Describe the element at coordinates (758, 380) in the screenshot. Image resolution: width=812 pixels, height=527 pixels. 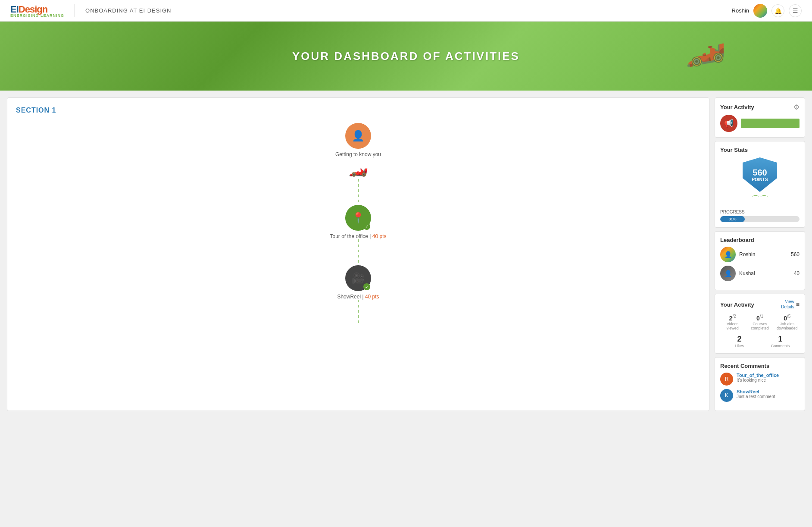
I see `rc-comment-1: It's looking nice` at that location.